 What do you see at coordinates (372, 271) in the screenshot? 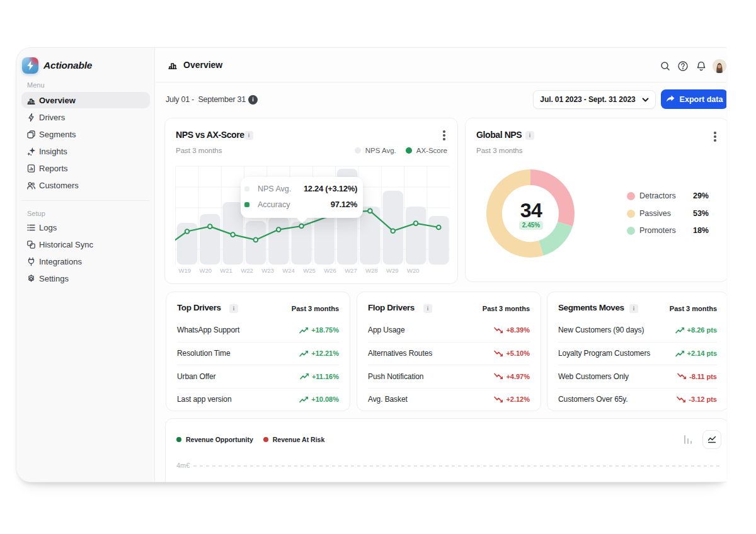
I see `svg-text: W28` at bounding box center [372, 271].